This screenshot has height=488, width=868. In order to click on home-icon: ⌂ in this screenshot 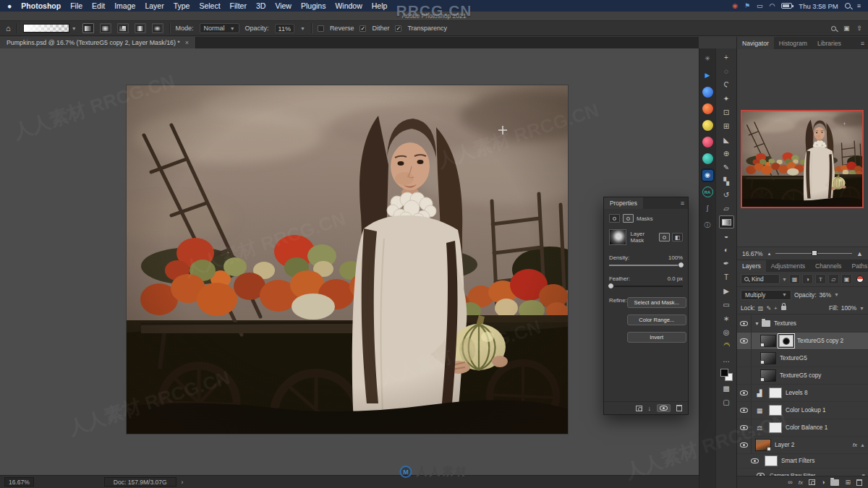, I will do `click(9, 28)`.